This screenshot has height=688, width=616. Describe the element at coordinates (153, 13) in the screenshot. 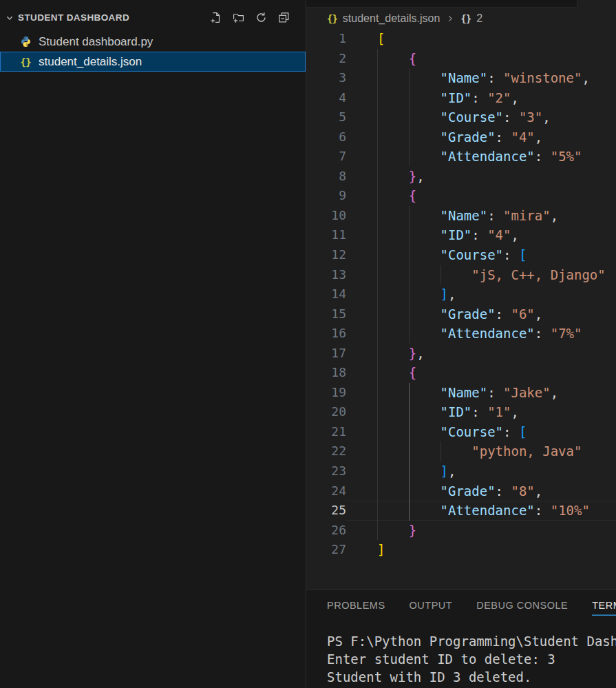

I see `explorer-header: STUDENT DASHBOARD` at that location.